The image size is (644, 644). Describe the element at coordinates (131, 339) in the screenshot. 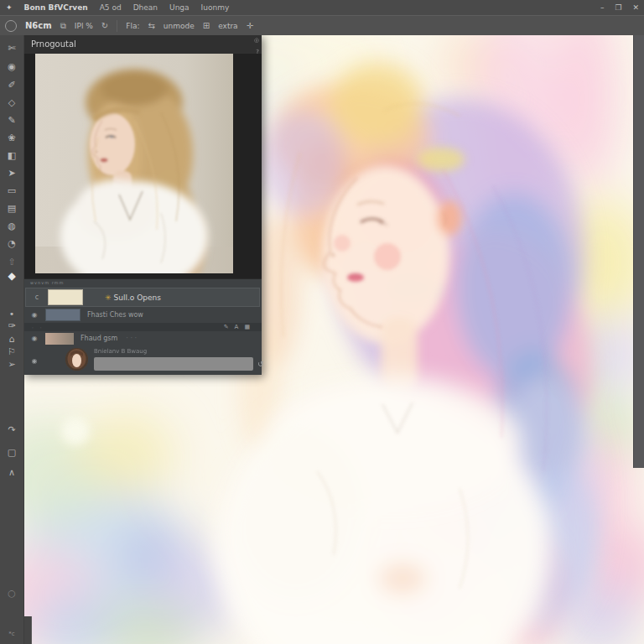

I see `layer4-faint-label: · · ·` at that location.